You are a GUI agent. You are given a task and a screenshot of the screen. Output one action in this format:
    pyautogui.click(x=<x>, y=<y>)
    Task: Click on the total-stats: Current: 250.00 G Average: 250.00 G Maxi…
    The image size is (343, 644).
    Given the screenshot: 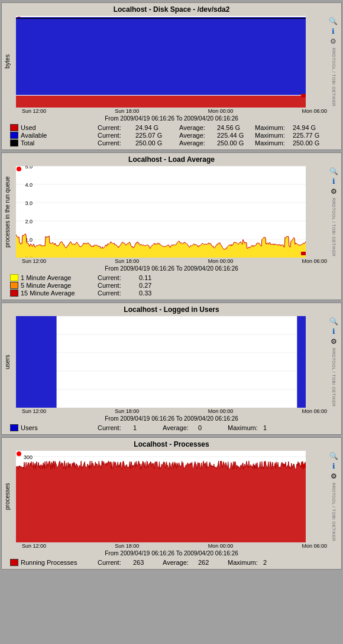 What is the action you would take?
    pyautogui.click(x=213, y=143)
    